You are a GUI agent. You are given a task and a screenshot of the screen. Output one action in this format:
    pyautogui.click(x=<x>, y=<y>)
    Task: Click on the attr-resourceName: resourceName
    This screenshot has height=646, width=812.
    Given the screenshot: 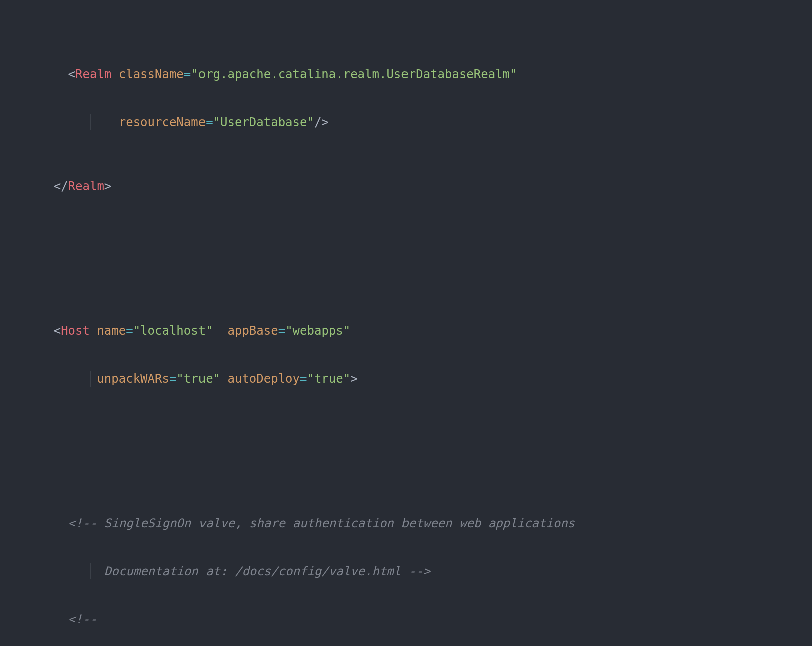 What is the action you would take?
    pyautogui.click(x=162, y=122)
    